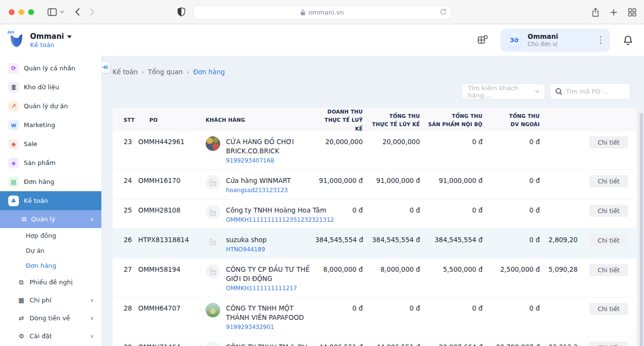 The height and width of the screenshot is (346, 644). I want to click on apps-grid-icon, so click(483, 40).